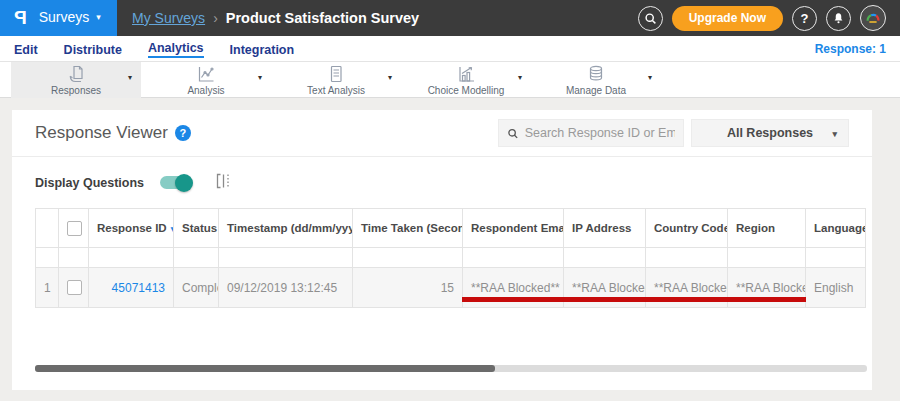 This screenshot has width=900, height=401. I want to click on response-search, so click(591, 133).